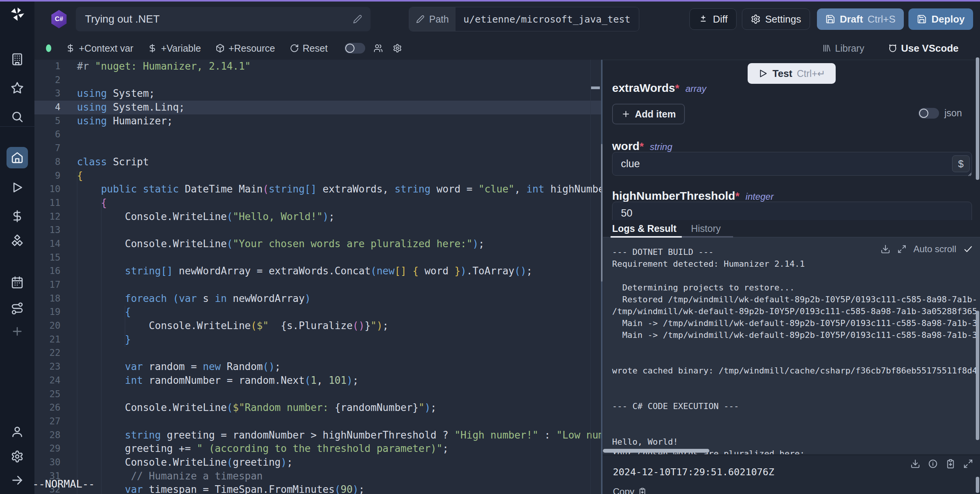 The image size is (980, 494). I want to click on sidebar-item-search, so click(17, 117).